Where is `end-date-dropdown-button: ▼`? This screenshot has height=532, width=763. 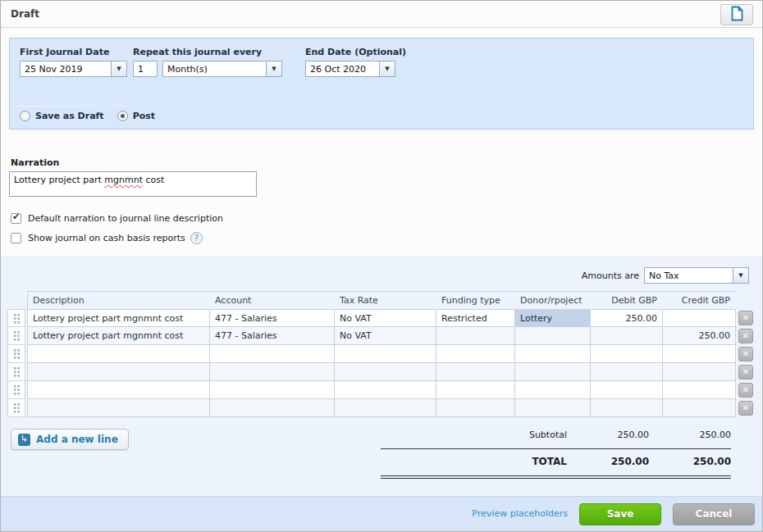
end-date-dropdown-button: ▼ is located at coordinates (387, 69).